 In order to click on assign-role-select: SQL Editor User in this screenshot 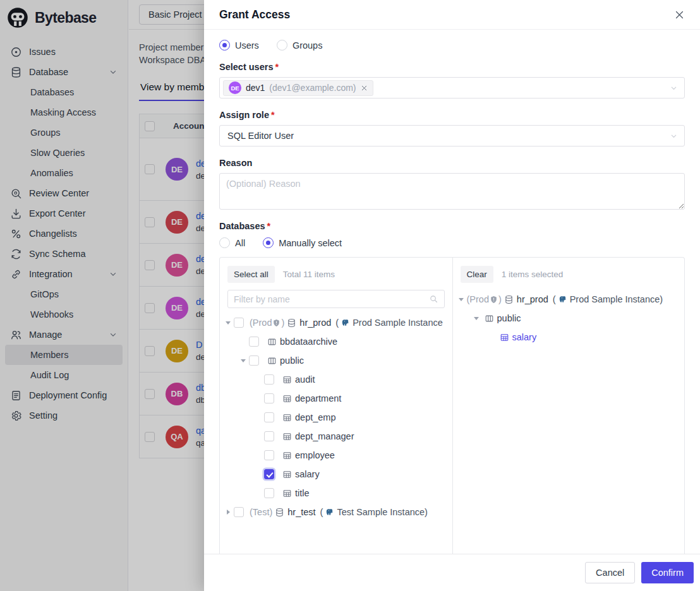, I will do `click(452, 136)`.